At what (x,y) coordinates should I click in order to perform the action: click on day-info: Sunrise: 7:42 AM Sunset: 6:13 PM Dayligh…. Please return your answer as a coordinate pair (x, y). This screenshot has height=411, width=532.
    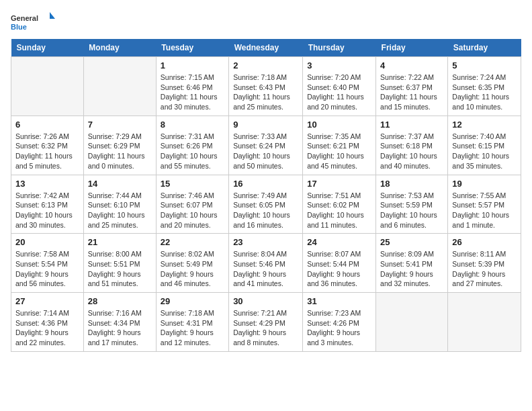
    Looking at the image, I should click on (47, 211).